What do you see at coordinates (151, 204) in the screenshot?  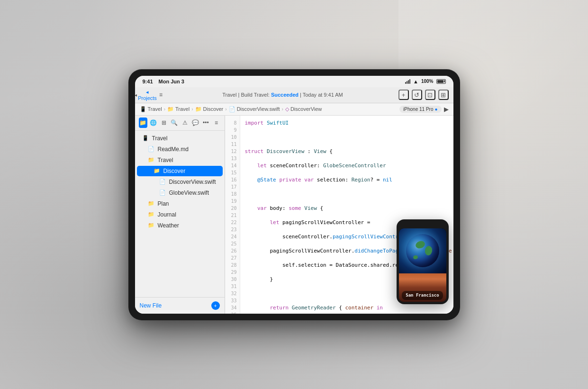 I see `plan-folder-icon: 📁` at bounding box center [151, 204].